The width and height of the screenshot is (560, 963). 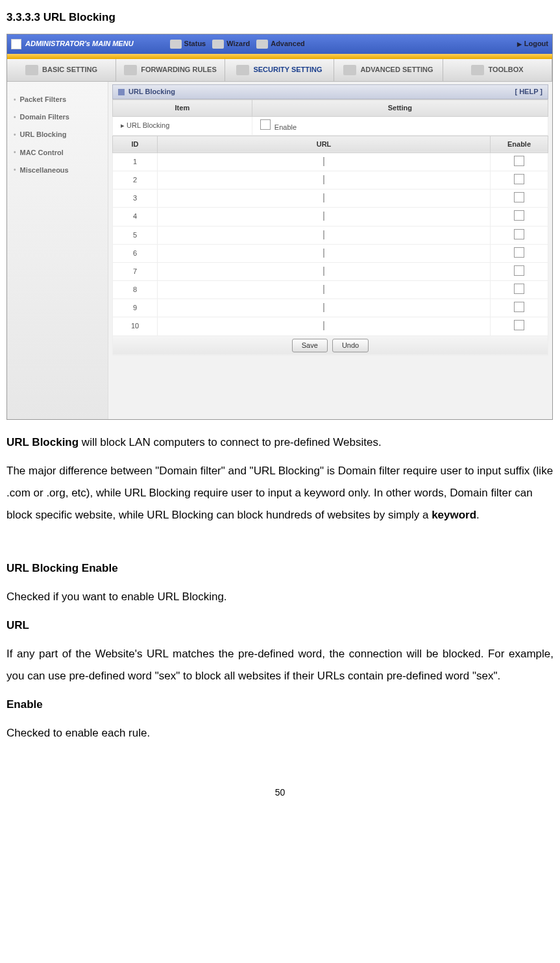 What do you see at coordinates (331, 162) in the screenshot?
I see `table-row: 1` at bounding box center [331, 162].